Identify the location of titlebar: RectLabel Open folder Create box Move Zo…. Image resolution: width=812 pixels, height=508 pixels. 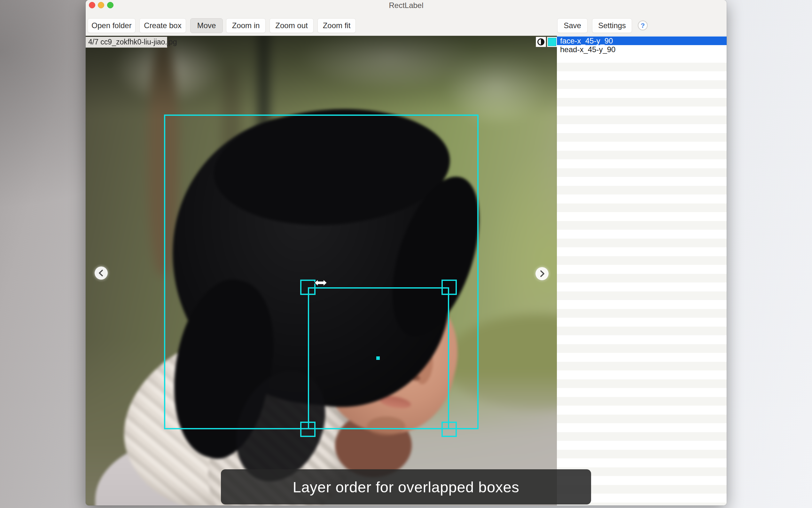
(406, 18).